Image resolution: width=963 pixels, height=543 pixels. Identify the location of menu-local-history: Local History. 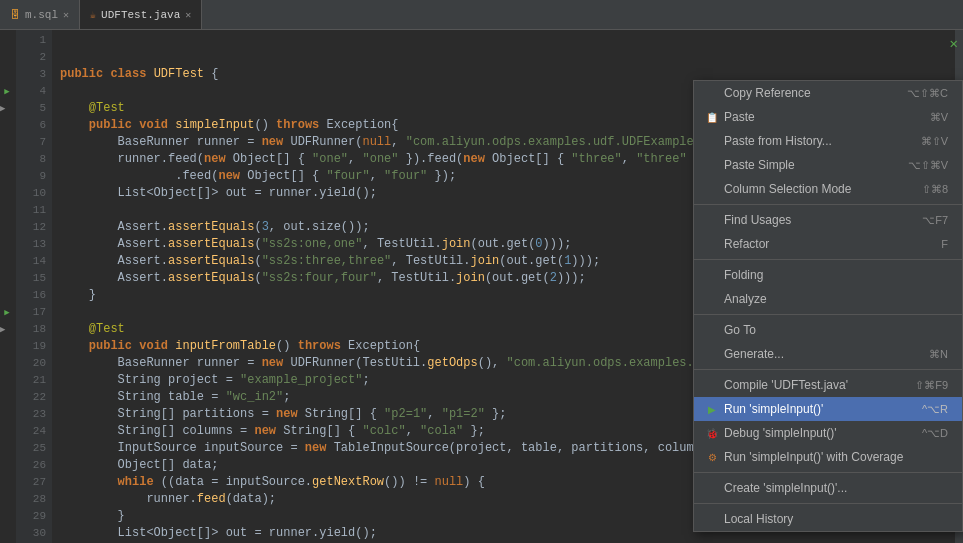
(828, 519).